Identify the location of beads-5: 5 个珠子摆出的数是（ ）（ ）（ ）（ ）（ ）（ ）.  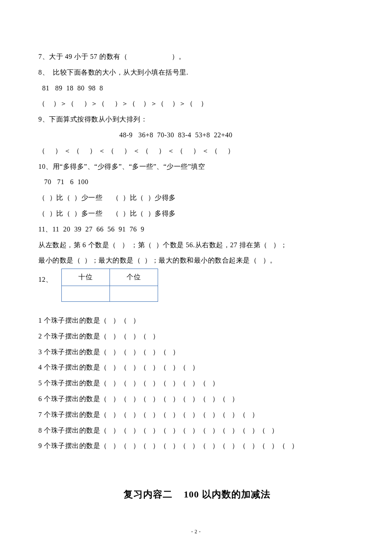
(197, 384).